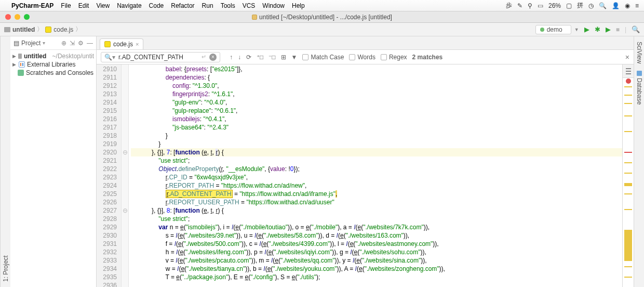 This screenshot has height=287, width=644. What do you see at coordinates (272, 57) in the screenshot?
I see `remove-selection-icon: ⁻□` at bounding box center [272, 57].